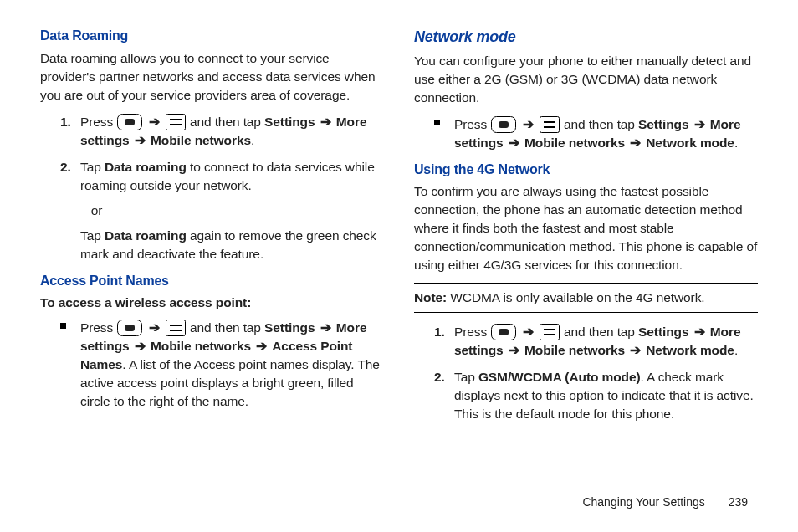  What do you see at coordinates (212, 281) in the screenshot?
I see `heading-apn: Access Point Names` at bounding box center [212, 281].